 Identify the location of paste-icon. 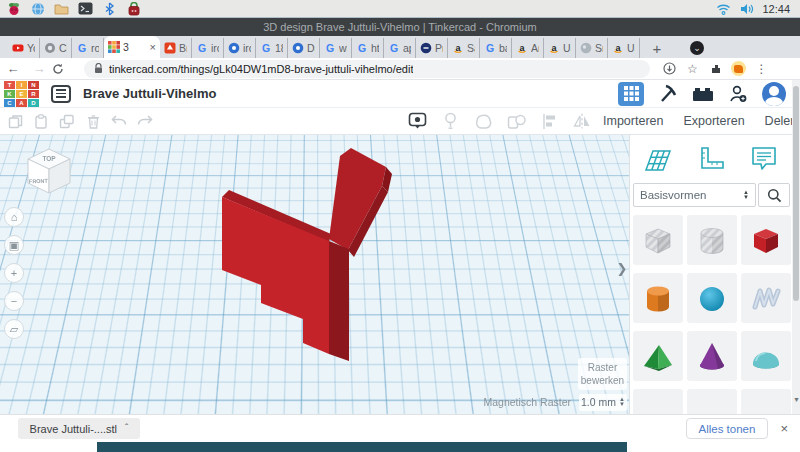
(41, 122).